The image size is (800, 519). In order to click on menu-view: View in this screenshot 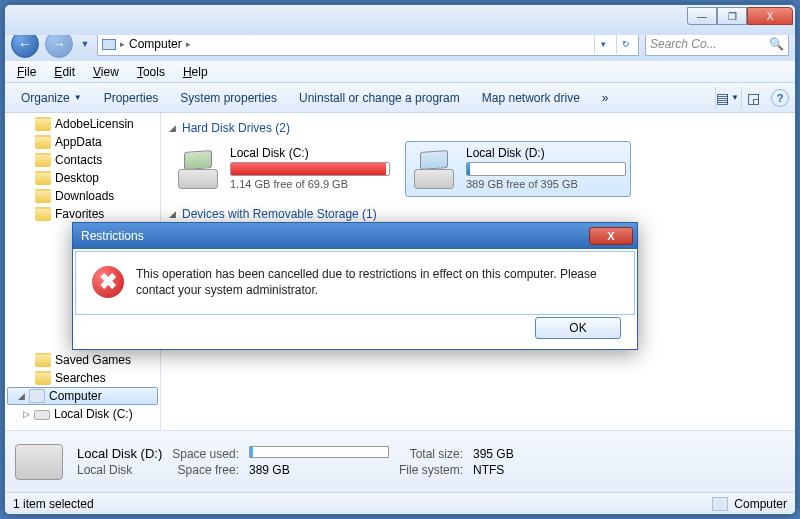, I will do `click(106, 72)`.